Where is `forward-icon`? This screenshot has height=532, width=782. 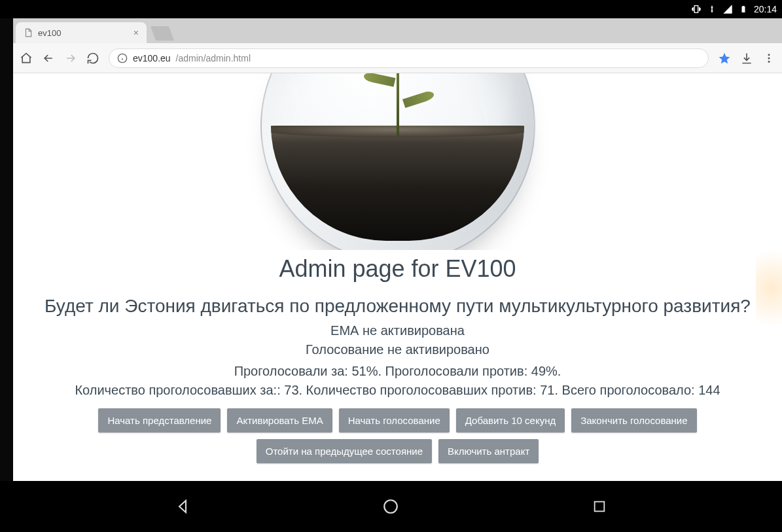 forward-icon is located at coordinates (71, 58).